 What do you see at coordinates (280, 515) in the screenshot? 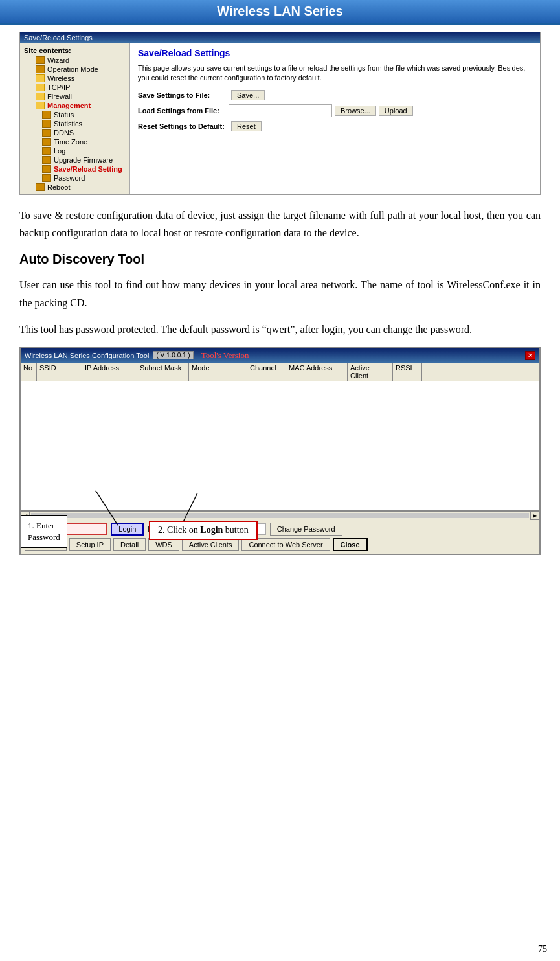
I see `scroll-track` at bounding box center [280, 515].